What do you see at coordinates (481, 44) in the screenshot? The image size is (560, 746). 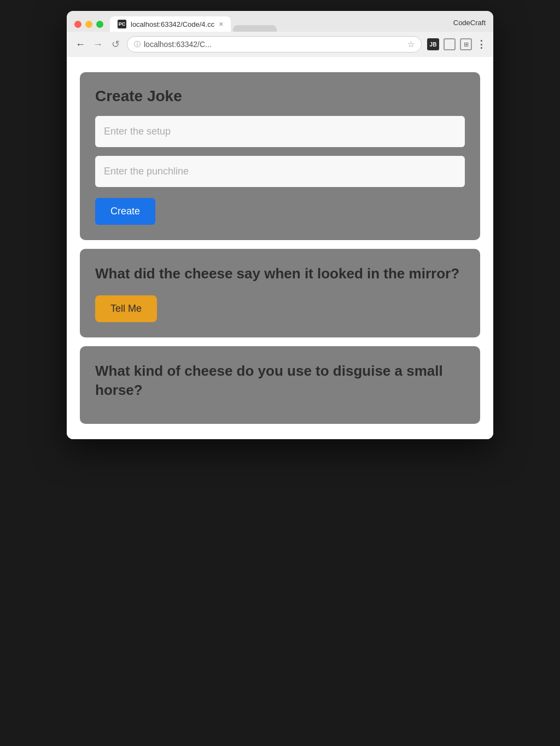 I see `more-options-button: ⋮` at bounding box center [481, 44].